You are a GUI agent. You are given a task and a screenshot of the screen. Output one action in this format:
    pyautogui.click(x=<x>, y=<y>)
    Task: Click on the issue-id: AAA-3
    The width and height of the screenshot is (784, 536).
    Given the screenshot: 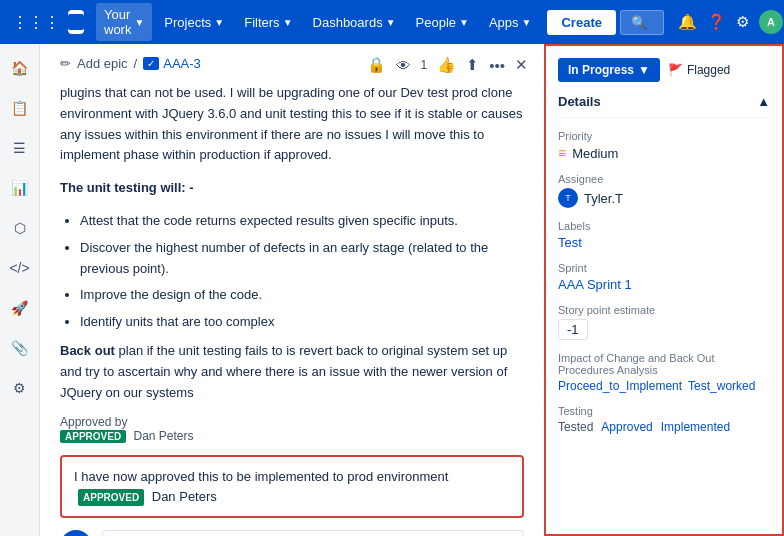 What is the action you would take?
    pyautogui.click(x=182, y=64)
    